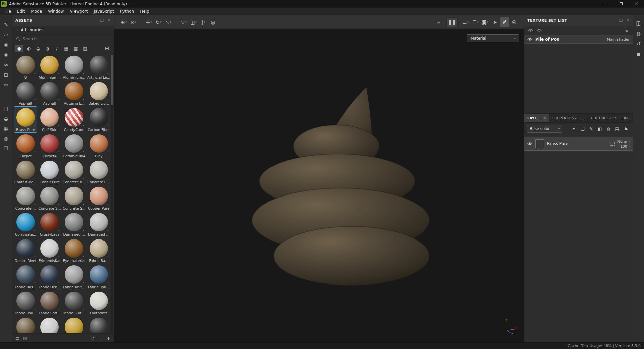  I want to click on viewport-capture-icon: ✇▾, so click(514, 22).